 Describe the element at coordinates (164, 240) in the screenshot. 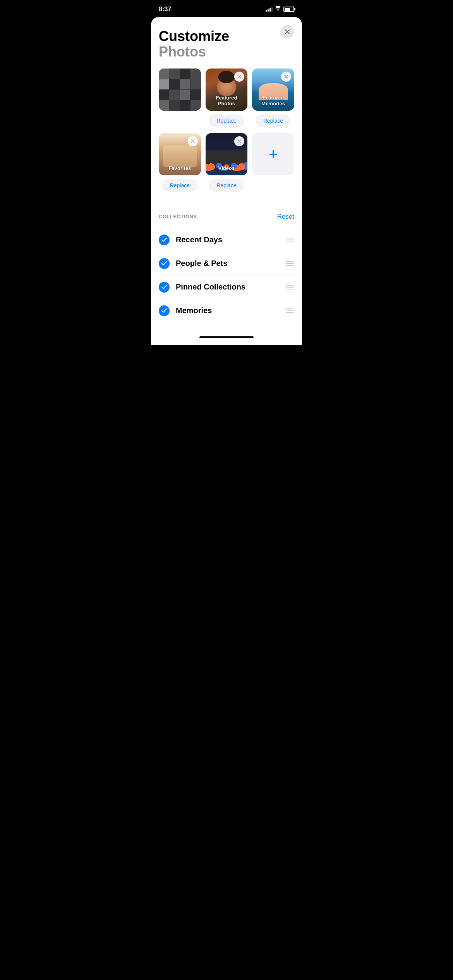

I see `check-recent-days` at that location.